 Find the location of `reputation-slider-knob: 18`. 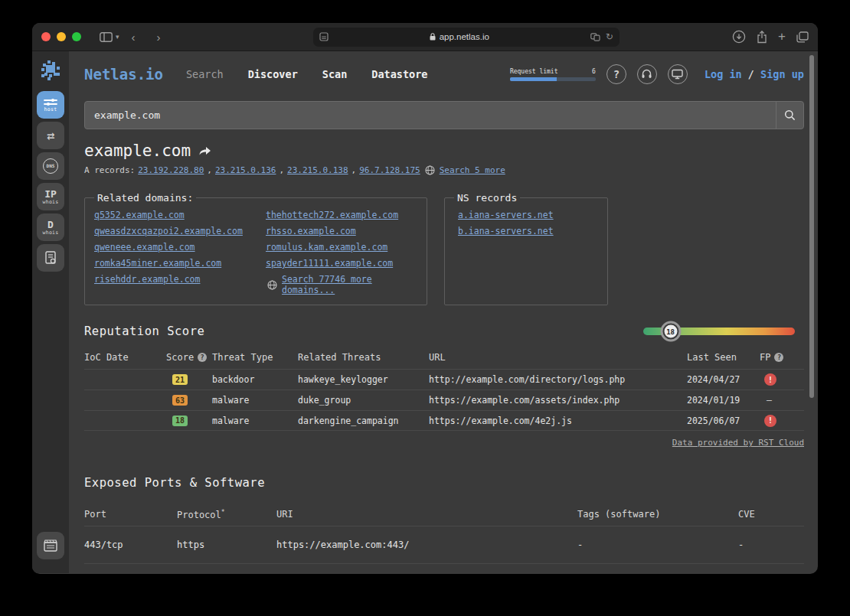

reputation-slider-knob: 18 is located at coordinates (671, 332).